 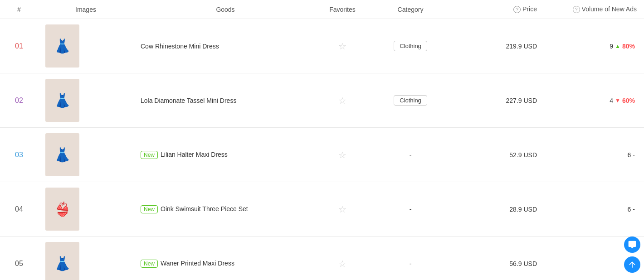 I want to click on col-header-images: Images, so click(x=86, y=10).